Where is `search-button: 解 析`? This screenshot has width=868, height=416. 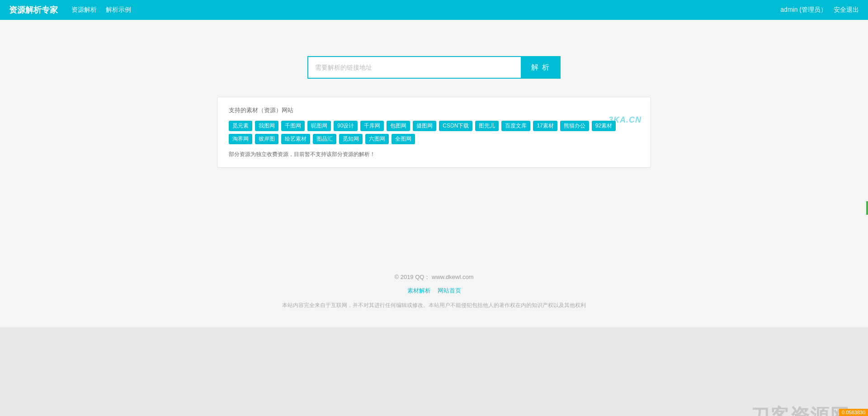 search-button: 解 析 is located at coordinates (541, 67).